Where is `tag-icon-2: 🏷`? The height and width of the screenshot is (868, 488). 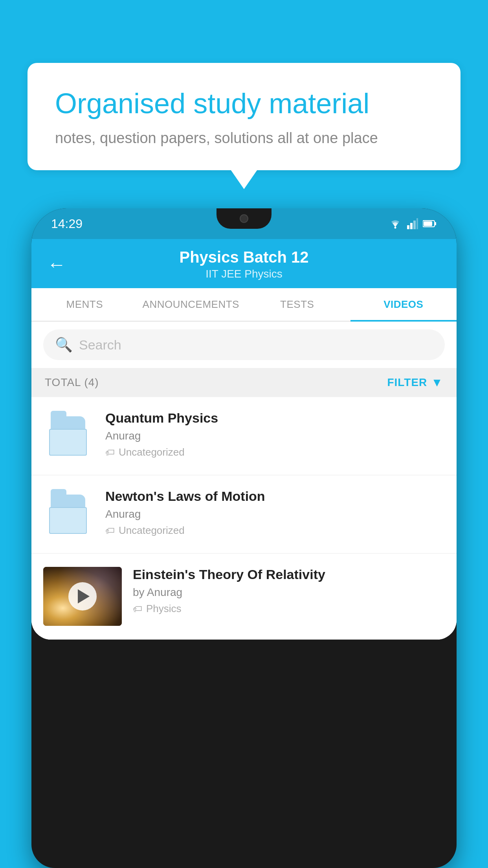 tag-icon-2: 🏷 is located at coordinates (110, 531).